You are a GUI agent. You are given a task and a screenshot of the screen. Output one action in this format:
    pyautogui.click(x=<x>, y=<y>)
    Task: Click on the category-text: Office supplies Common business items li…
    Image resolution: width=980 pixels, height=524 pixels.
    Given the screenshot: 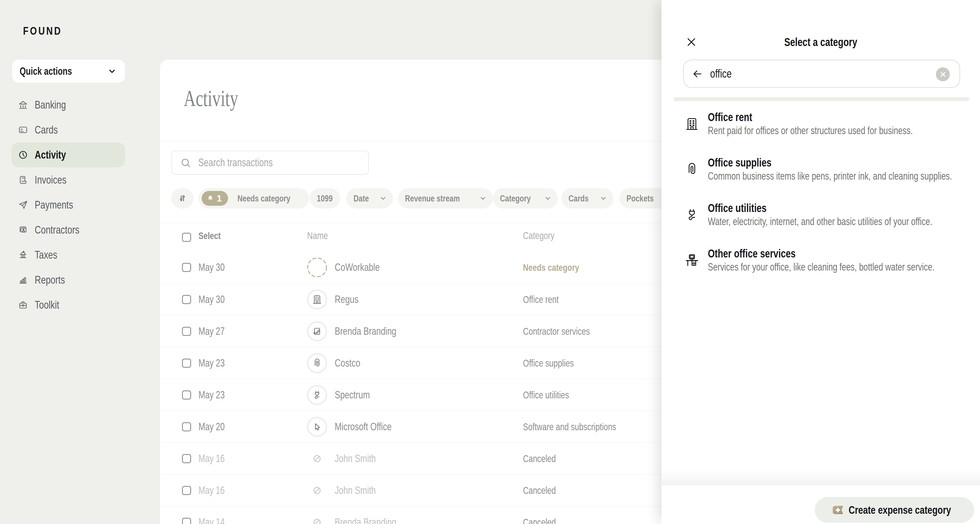 What is the action you would take?
    pyautogui.click(x=844, y=170)
    